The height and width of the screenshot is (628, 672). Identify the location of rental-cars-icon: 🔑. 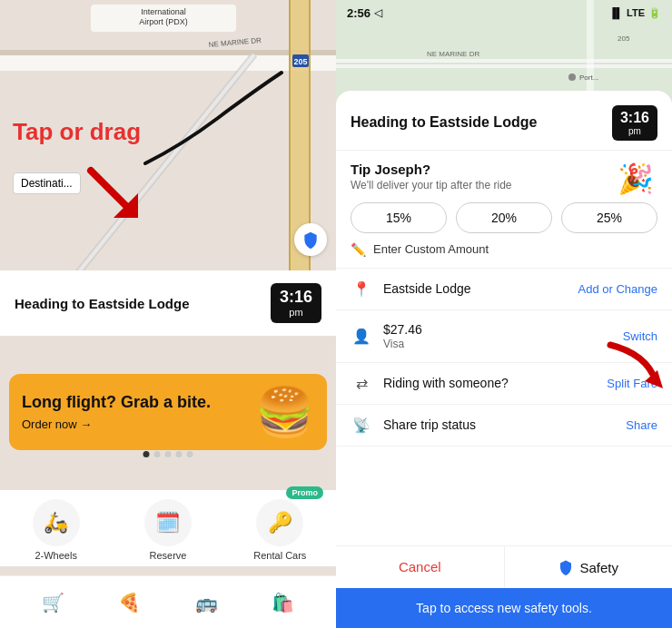
(280, 523).